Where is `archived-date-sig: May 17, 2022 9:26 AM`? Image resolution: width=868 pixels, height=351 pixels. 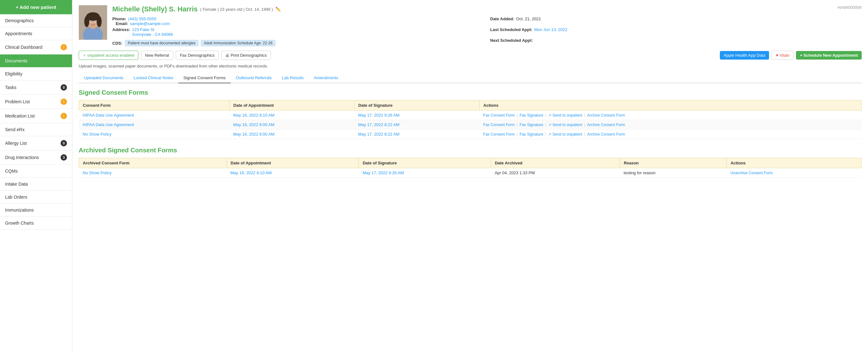
archived-date-sig: May 17, 2022 9:26 AM is located at coordinates (425, 173).